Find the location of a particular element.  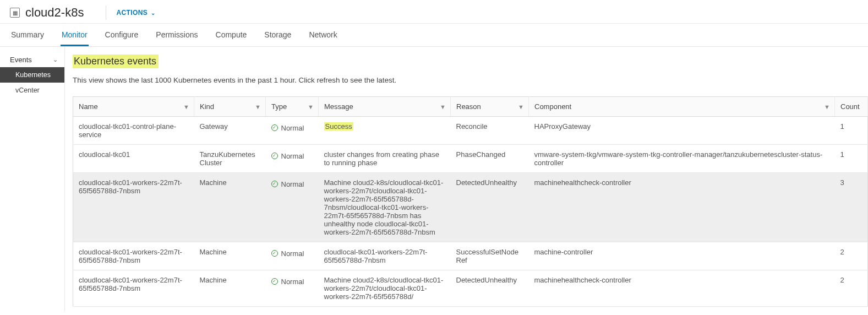

tab-compute: Compute is located at coordinates (231, 35).